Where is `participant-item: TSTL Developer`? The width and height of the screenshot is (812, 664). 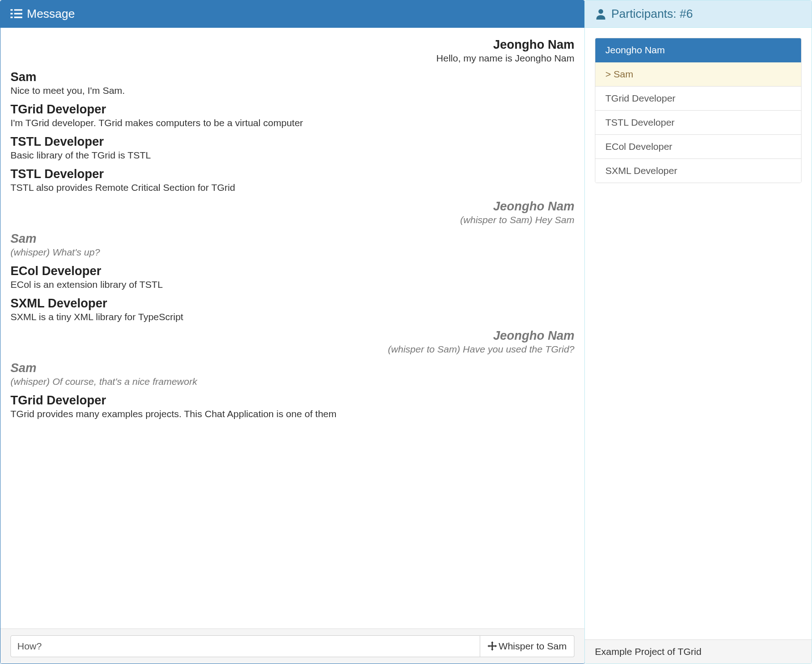
participant-item: TSTL Developer is located at coordinates (698, 123).